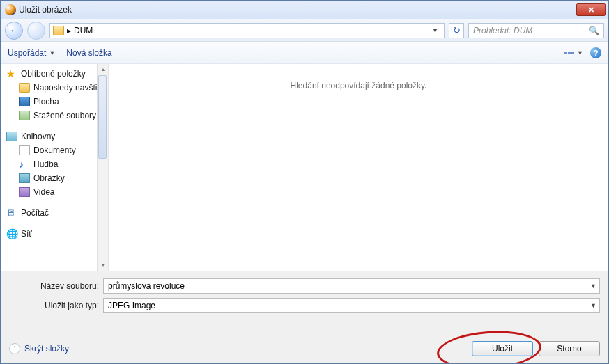 Image resolution: width=609 pixels, height=364 pixels. I want to click on search-input: Prohledat: DUM 🔍, so click(537, 31).